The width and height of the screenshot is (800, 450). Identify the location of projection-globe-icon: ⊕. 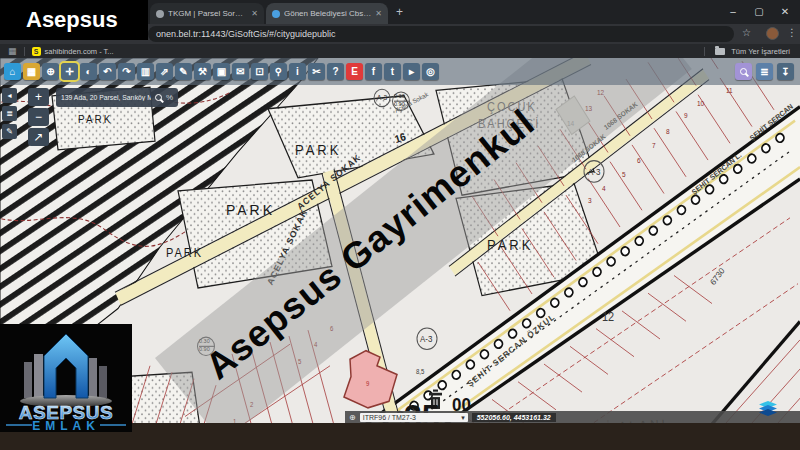
(352, 418).